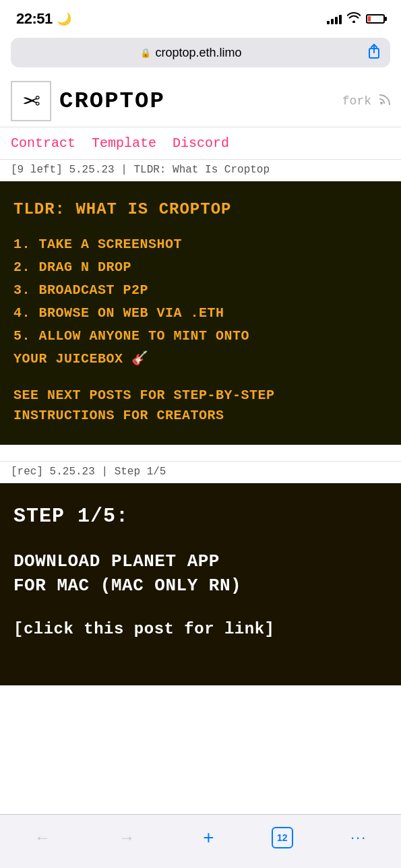 The width and height of the screenshot is (401, 868). Describe the element at coordinates (201, 574) in the screenshot. I see `step-body: DOWNLOAD PLANET APP FOR MAC (MAC ONLY RN…` at that location.